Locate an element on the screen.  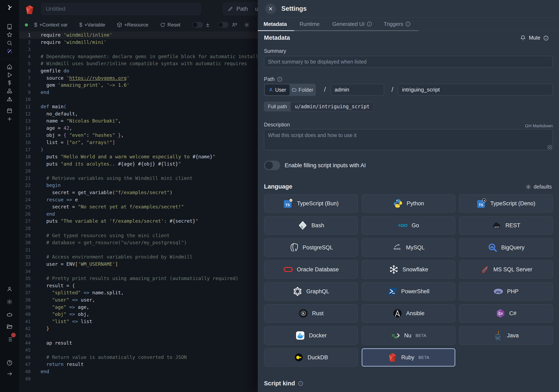
owner-folder-option: Folder is located at coordinates (302, 90).